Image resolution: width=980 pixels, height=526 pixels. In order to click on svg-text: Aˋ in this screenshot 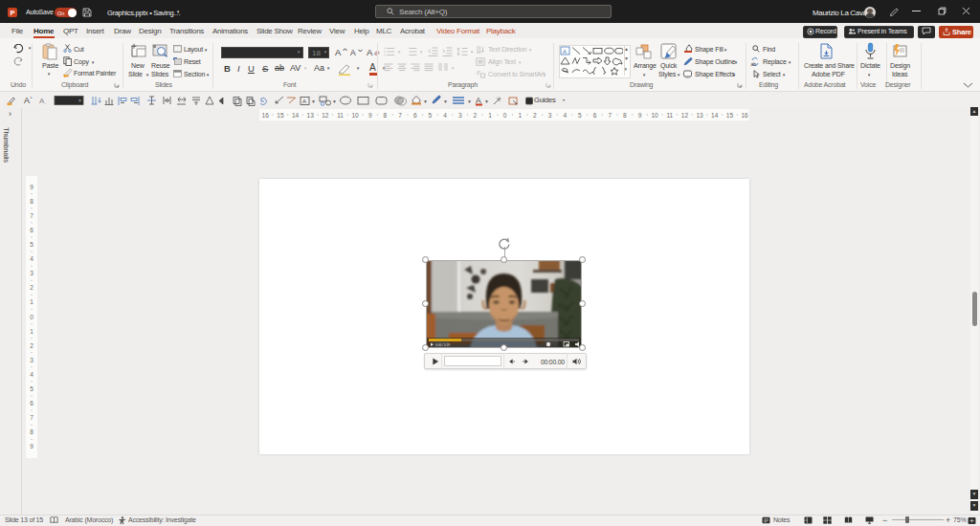, I will do `click(29, 100)`.